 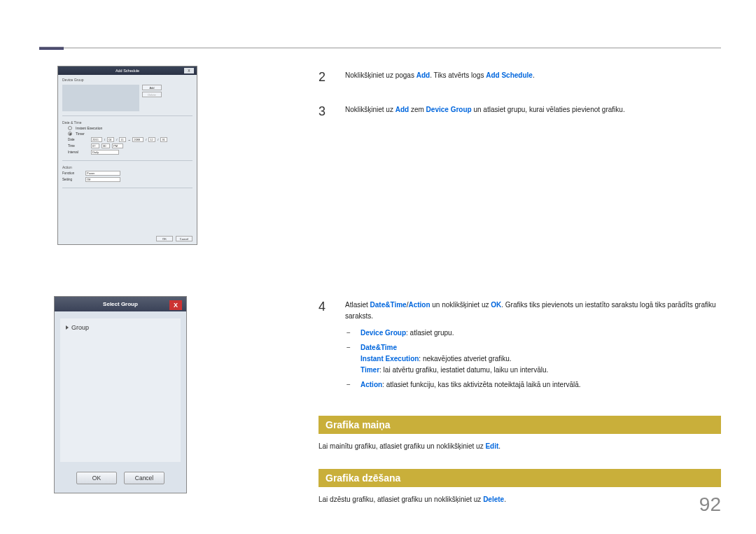 What do you see at coordinates (152, 140) in the screenshot?
I see `date-m2: 12` at bounding box center [152, 140].